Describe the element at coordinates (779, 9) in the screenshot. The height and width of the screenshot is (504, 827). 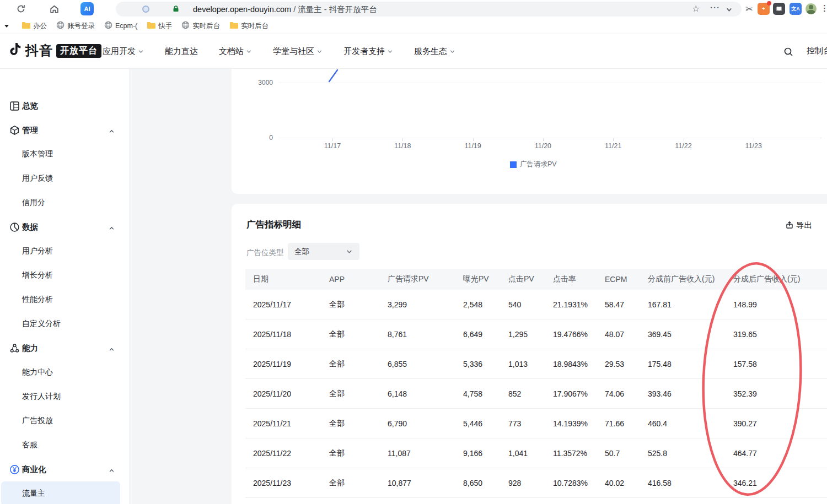
I see `reader-extension-icon` at that location.